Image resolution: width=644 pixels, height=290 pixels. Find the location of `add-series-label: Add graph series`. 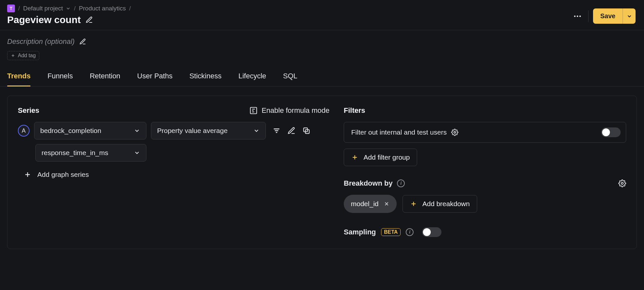

add-series-label: Add graph series is located at coordinates (63, 175).